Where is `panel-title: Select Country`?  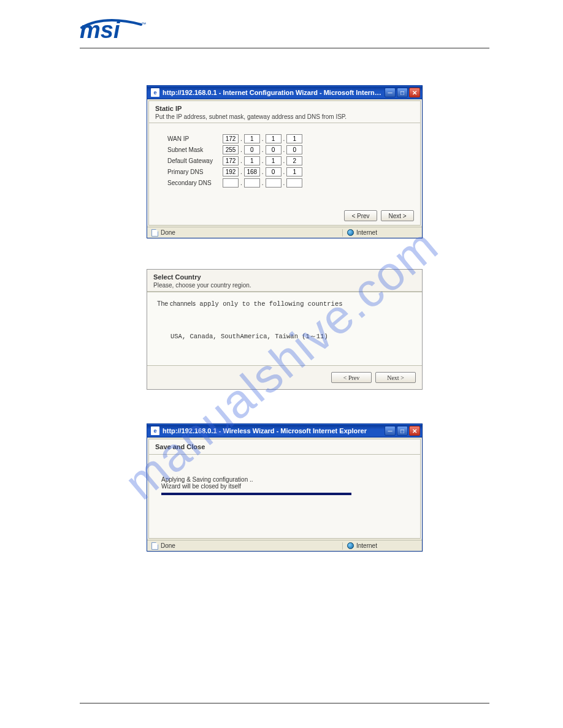 panel-title: Select Country is located at coordinates (285, 277).